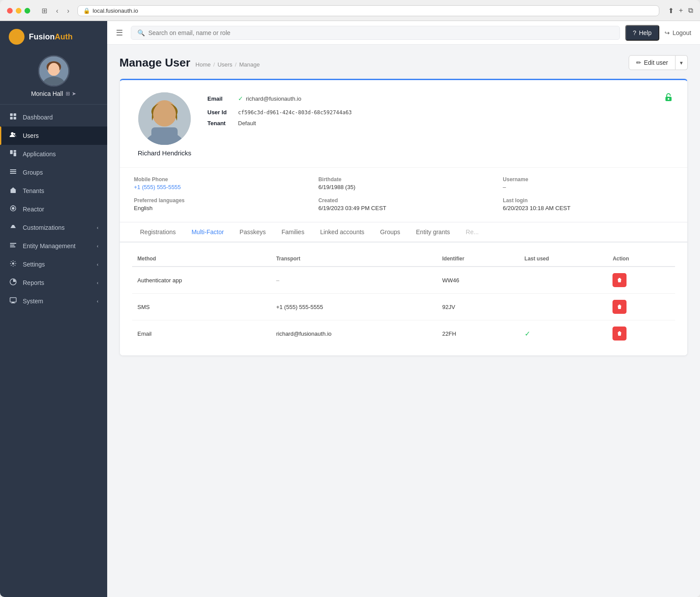  I want to click on last-login-value: 6/20/2023 10:18 AM CEST, so click(588, 208).